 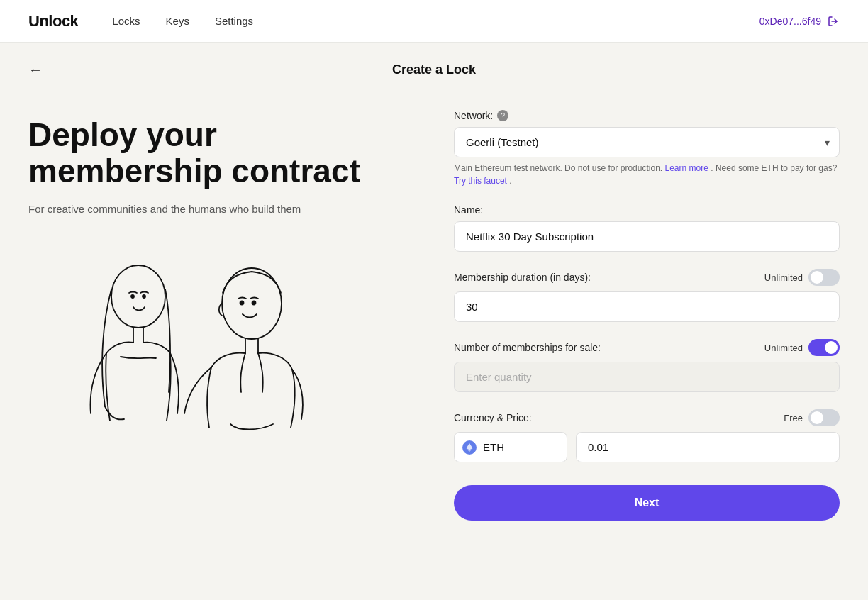 What do you see at coordinates (824, 418) in the screenshot?
I see `free-toggle` at bounding box center [824, 418].